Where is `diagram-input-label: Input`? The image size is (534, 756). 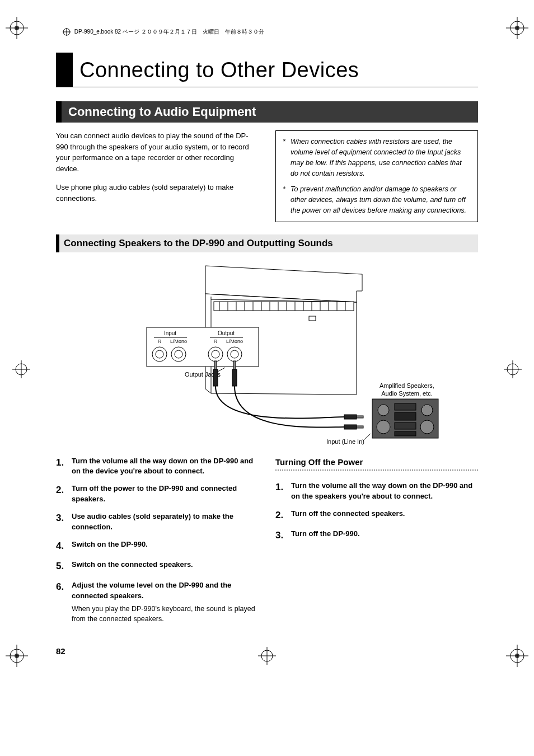
diagram-input-label: Input is located at coordinates (170, 334).